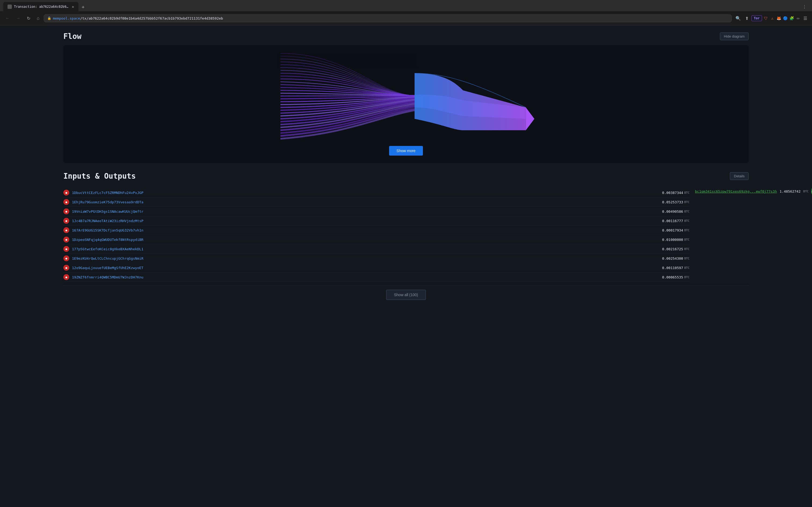  What do you see at coordinates (376, 230) in the screenshot?
I see `table-row: ● 167ArE9GUG15SK7Dcfjan5qUG32Vb7vh1n 0.0…` at bounding box center [376, 230].